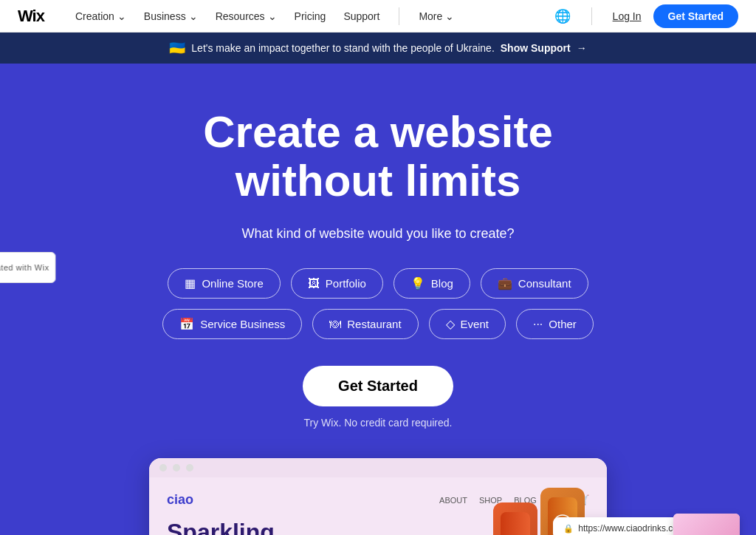  What do you see at coordinates (563, 16) in the screenshot?
I see `globe-icon: 🌐` at bounding box center [563, 16].